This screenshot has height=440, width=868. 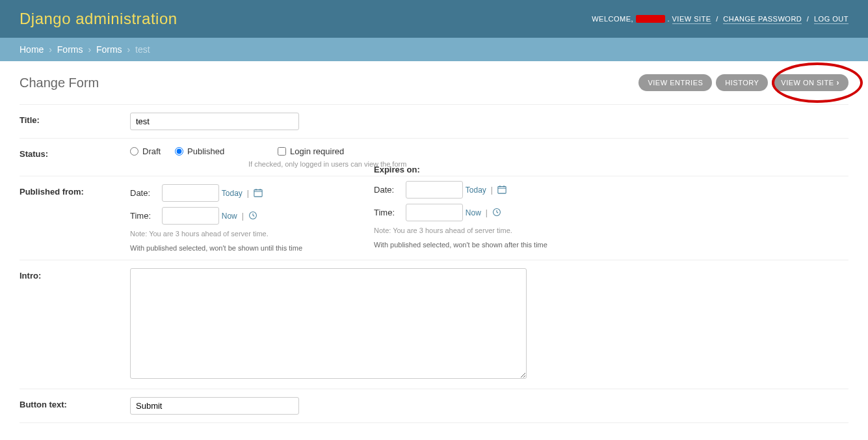 What do you see at coordinates (282, 151) in the screenshot?
I see `login-required-checkbox` at bounding box center [282, 151].